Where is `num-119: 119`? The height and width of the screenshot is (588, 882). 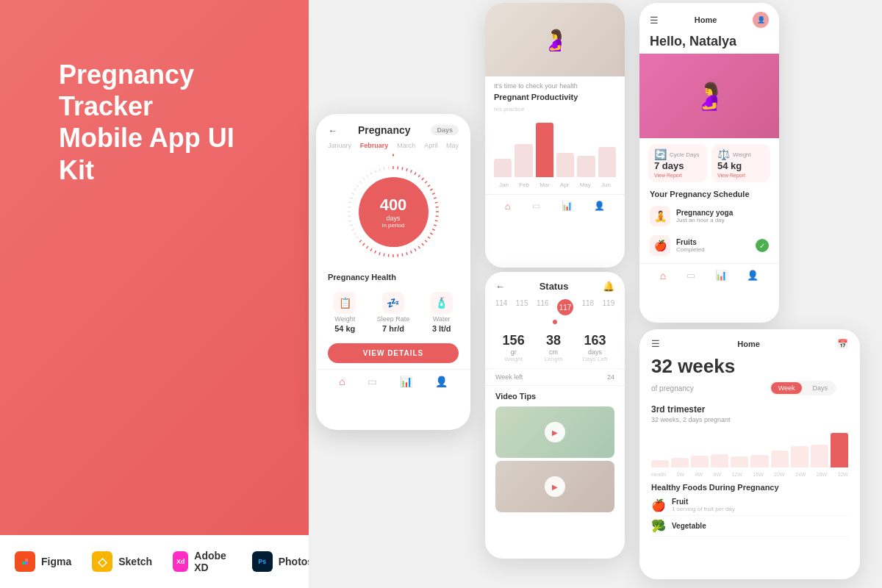
num-119: 119 is located at coordinates (609, 307).